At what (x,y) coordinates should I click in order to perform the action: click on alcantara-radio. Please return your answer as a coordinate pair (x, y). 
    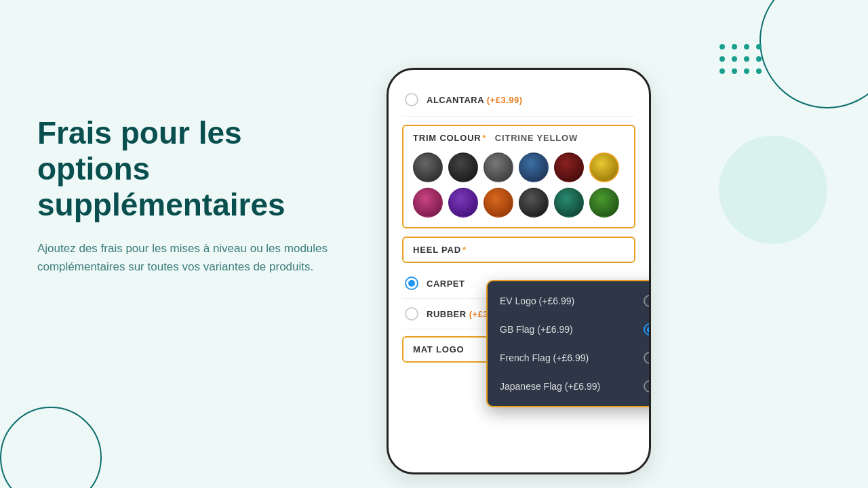
    Looking at the image, I should click on (412, 100).